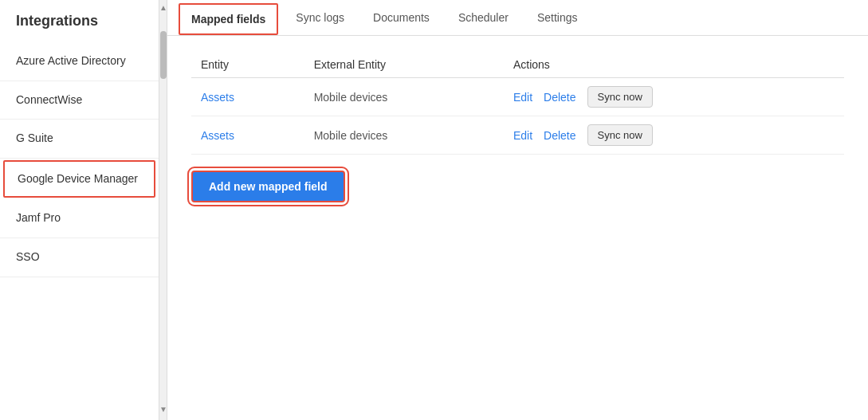  What do you see at coordinates (620, 135) in the screenshot?
I see `sync-now-button-1: Sync now` at bounding box center [620, 135].